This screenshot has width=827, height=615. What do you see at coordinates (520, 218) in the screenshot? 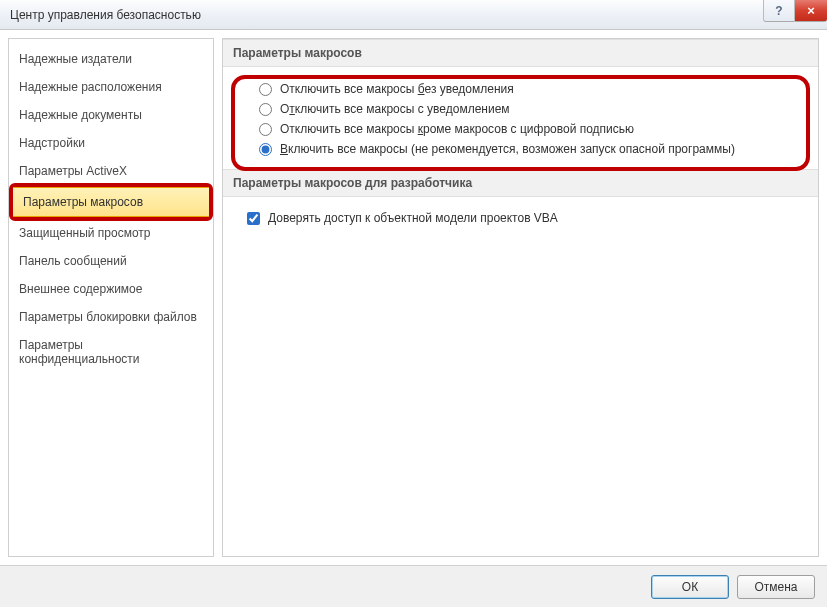
I see `trust-vba-checkbox-row: Доверять доступ к объектной модели проек…` at bounding box center [520, 218].